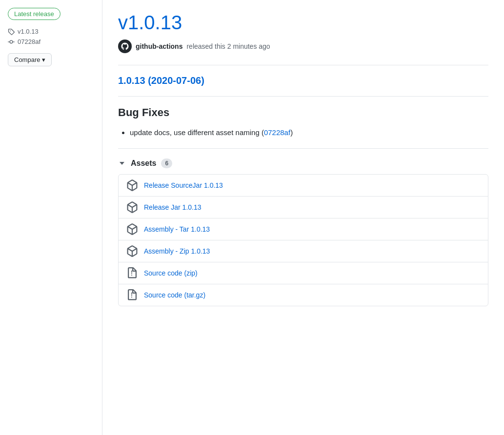  Describe the element at coordinates (303, 133) in the screenshot. I see `changelog-list: update docs, use different asset naming …` at that location.